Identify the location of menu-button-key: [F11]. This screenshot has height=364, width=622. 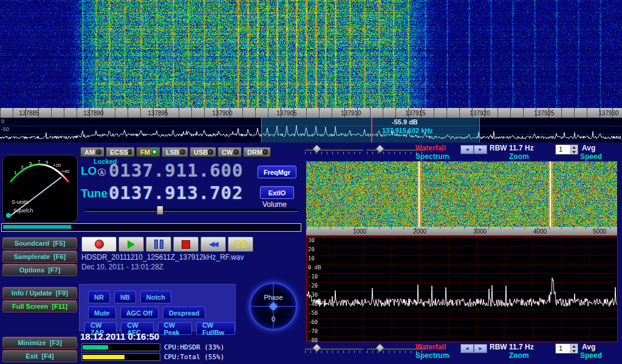
(60, 306).